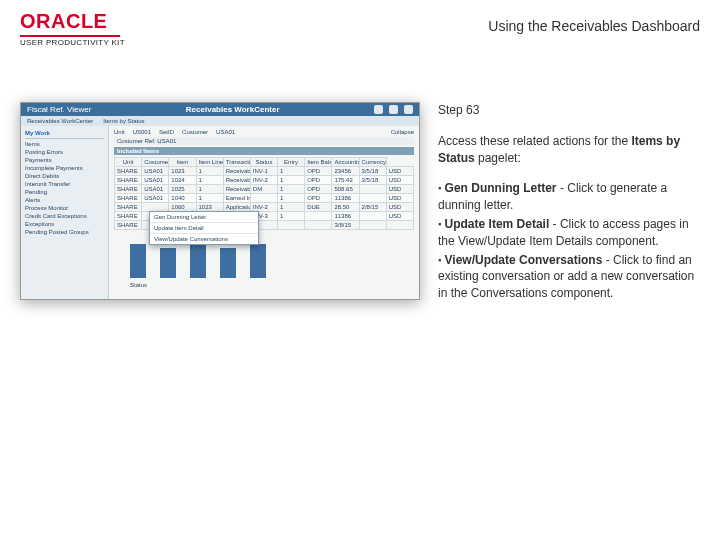  What do you see at coordinates (346, 208) in the screenshot?
I see `table-cell: 28.50` at bounding box center [346, 208].